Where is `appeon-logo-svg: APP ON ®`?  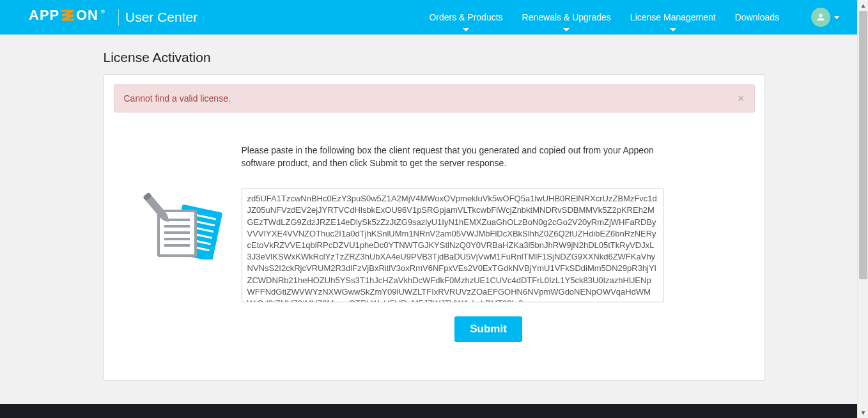 appeon-logo-svg: APP ON ® is located at coordinates (70, 15).